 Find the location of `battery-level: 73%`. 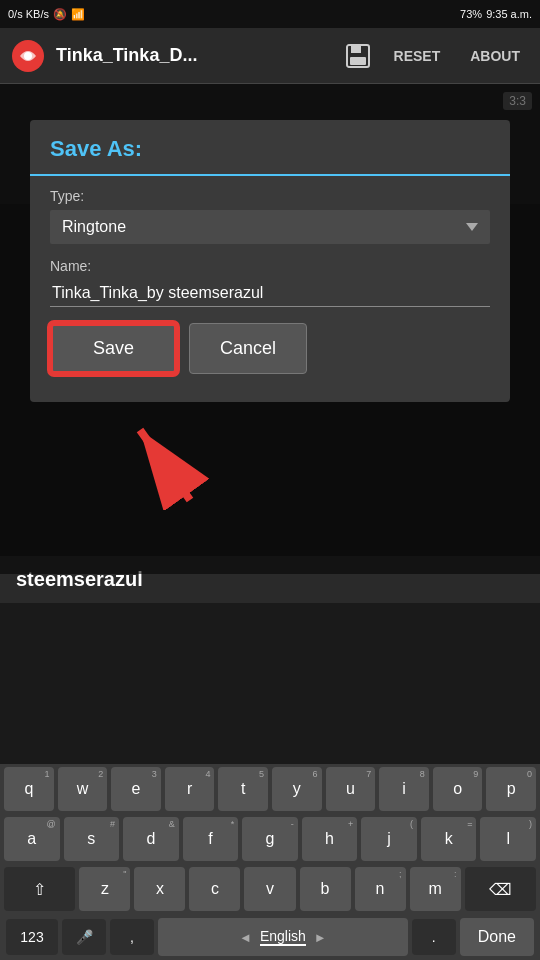

battery-level: 73% is located at coordinates (471, 14).